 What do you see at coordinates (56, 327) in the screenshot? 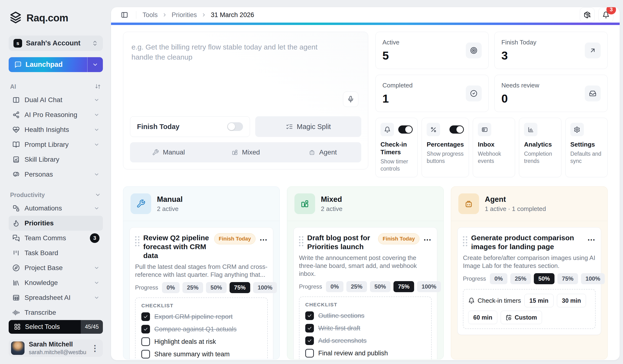
I see `select-tools-button: Select Tools 45/45` at bounding box center [56, 327].